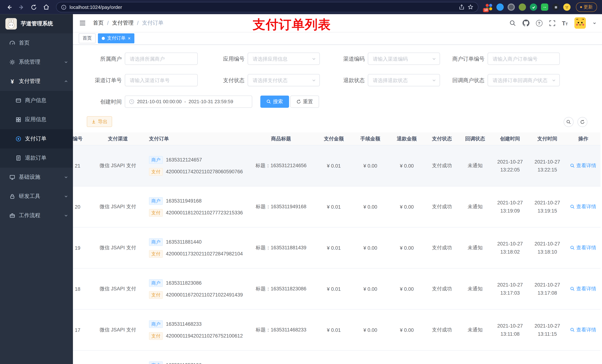 This screenshot has height=364, width=602. Describe the element at coordinates (37, 216) in the screenshot. I see `sidebar-item-workflow: 工作流程` at that location.